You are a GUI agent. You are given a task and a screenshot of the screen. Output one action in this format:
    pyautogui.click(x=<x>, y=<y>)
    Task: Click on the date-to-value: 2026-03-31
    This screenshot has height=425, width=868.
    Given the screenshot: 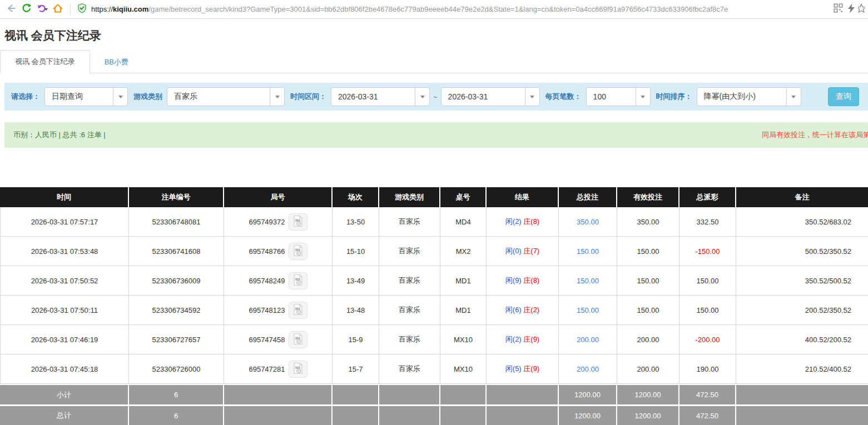 What is the action you would take?
    pyautogui.click(x=483, y=97)
    